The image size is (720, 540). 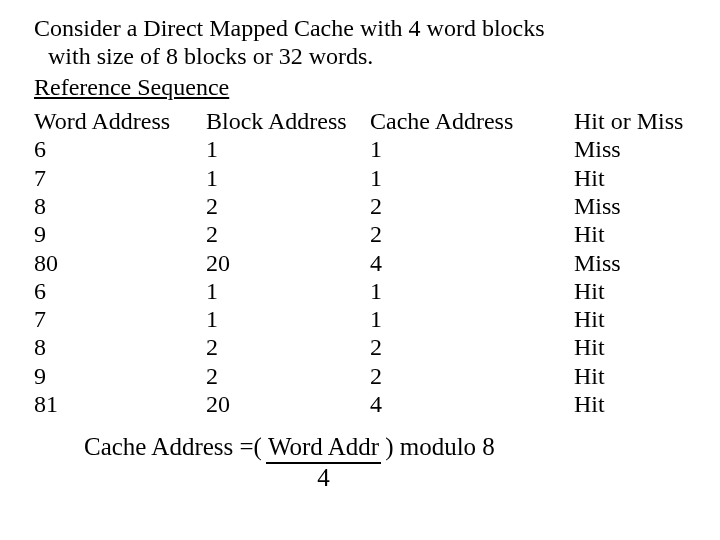 What do you see at coordinates (472, 121) in the screenshot?
I see `header-cache-address: Cache Address` at bounding box center [472, 121].